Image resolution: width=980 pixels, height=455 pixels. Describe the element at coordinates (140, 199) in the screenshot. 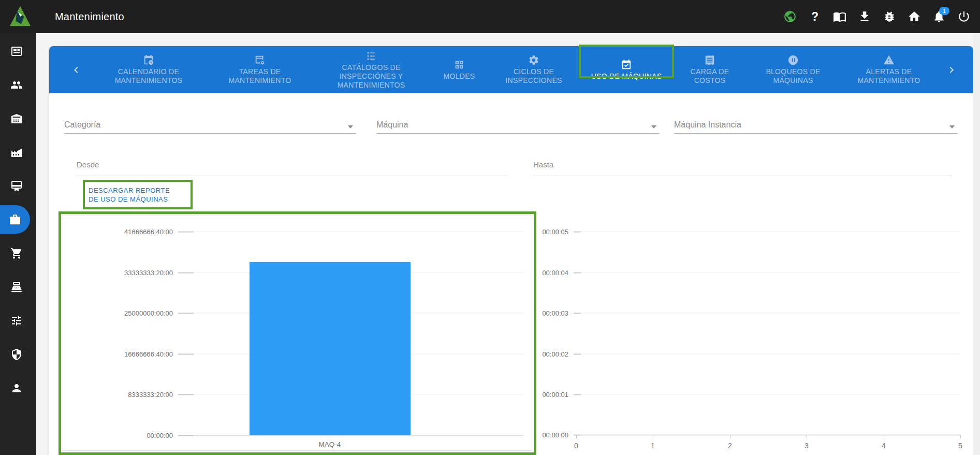

I see `download-report-line2: DE USO DE MÁQUINAS` at that location.